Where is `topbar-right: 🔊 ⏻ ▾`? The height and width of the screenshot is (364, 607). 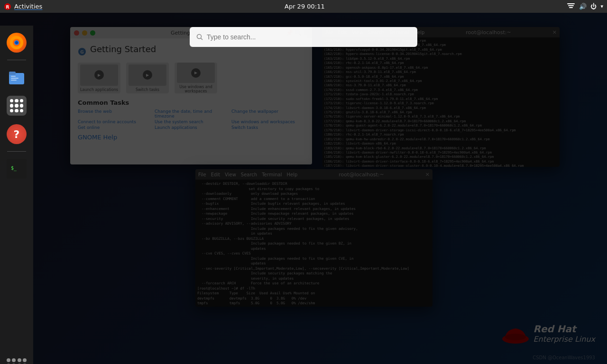
topbar-right: 🔊 ⏻ ▾ is located at coordinates (585, 7).